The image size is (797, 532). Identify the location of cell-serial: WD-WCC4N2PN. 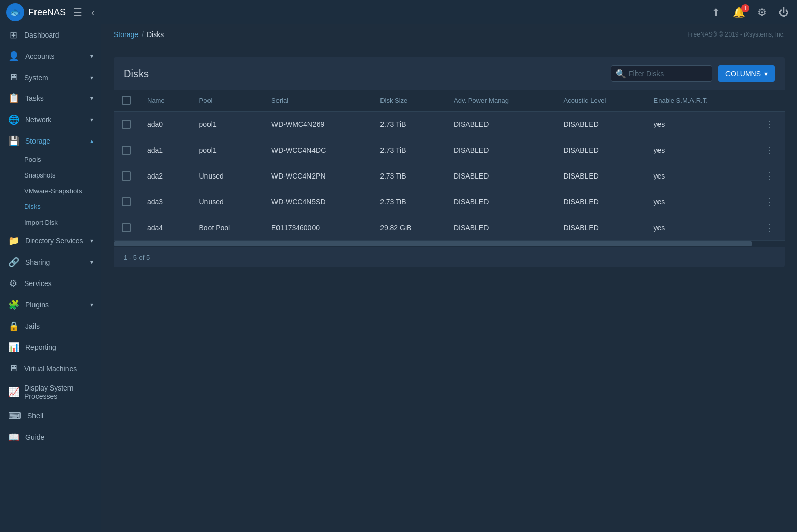
(318, 176).